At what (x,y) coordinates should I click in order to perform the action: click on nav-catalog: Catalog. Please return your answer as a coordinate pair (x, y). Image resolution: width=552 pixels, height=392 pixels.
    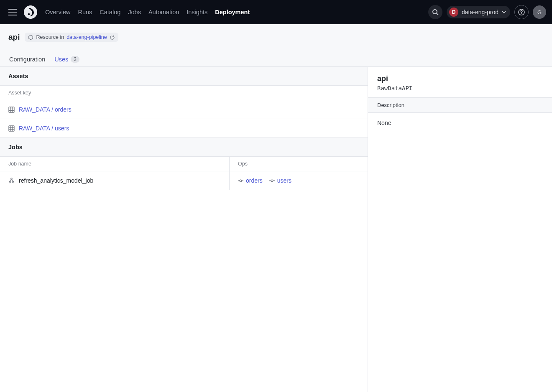
    Looking at the image, I should click on (110, 12).